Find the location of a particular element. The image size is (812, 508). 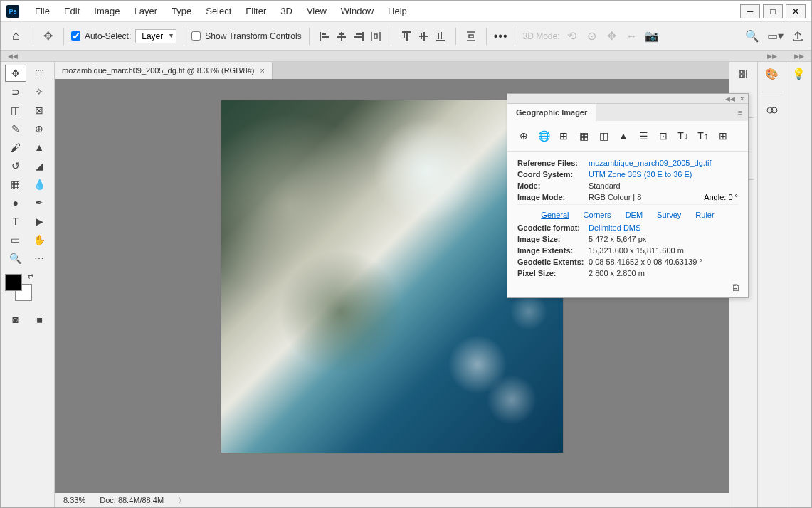

pen-tool: ✒ is located at coordinates (40, 203).